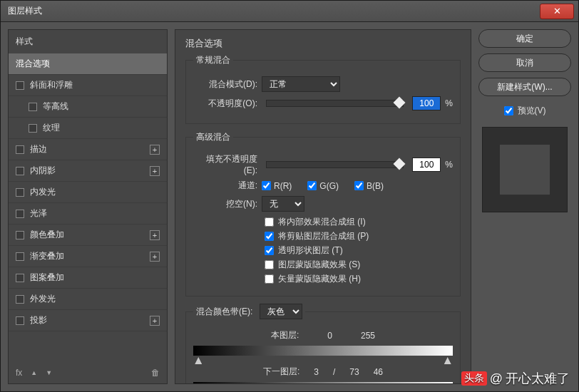 The width and height of the screenshot is (579, 392). Describe the element at coordinates (323, 351) in the screenshot. I see `this-layer-gradient` at that location.